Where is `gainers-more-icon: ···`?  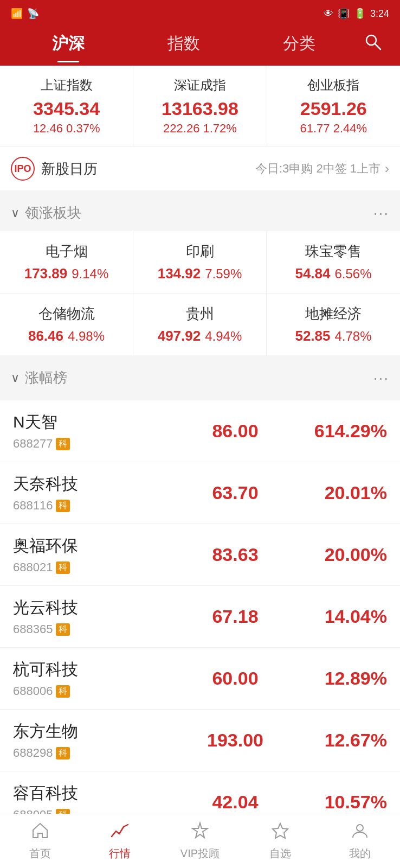
gainers-more-icon: ··· is located at coordinates (382, 378).